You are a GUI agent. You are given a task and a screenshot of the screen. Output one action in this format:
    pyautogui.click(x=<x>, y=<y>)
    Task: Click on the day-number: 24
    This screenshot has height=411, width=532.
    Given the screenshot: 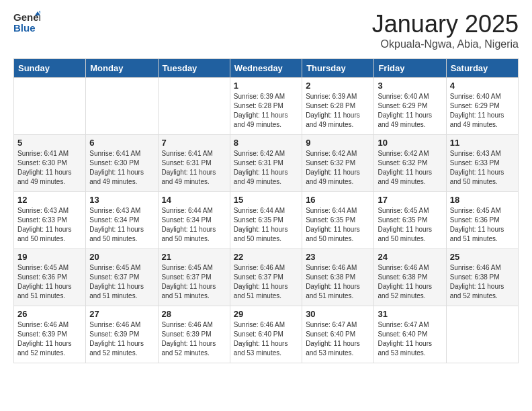 What is the action you would take?
    pyautogui.click(x=410, y=257)
    